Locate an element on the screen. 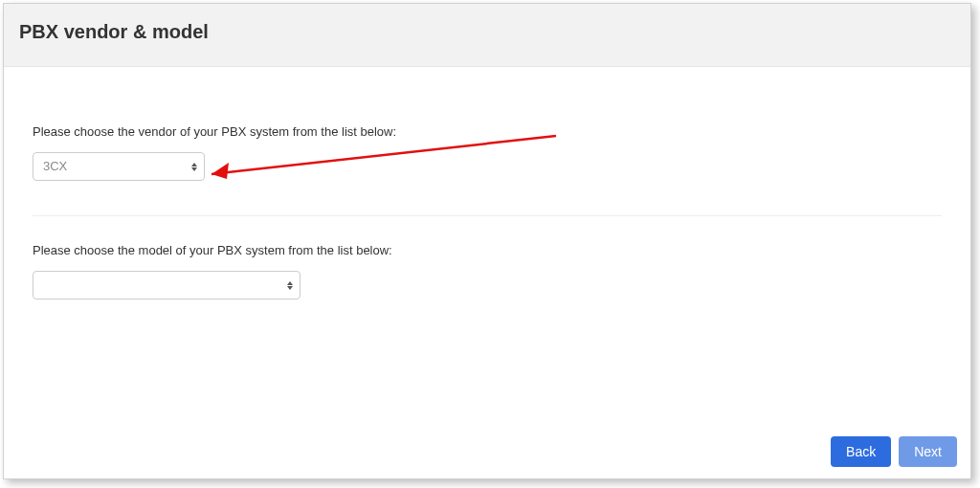  vendor-select: 3CX is located at coordinates (119, 166).